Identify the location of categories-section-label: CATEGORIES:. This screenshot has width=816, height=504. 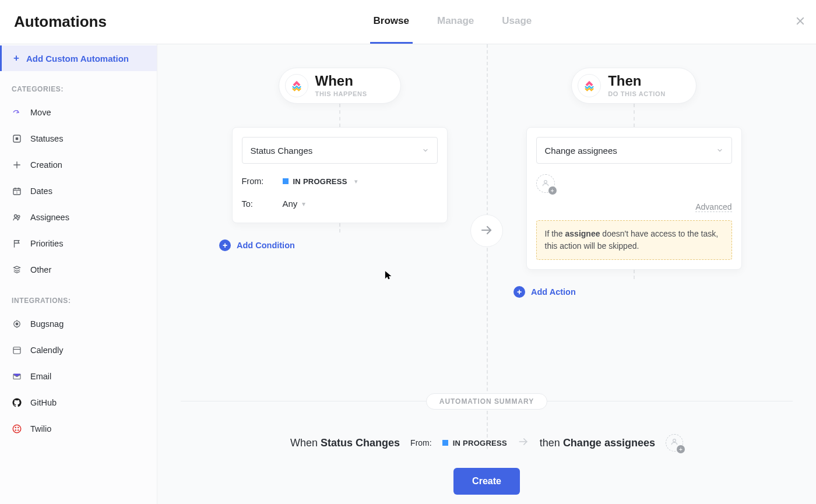
(78, 85).